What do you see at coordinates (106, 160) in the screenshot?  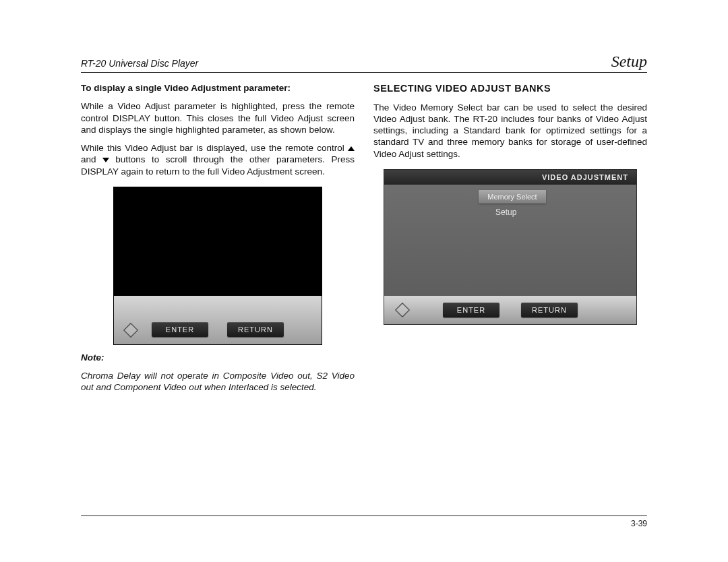 I see `down-arrow-icon` at bounding box center [106, 160].